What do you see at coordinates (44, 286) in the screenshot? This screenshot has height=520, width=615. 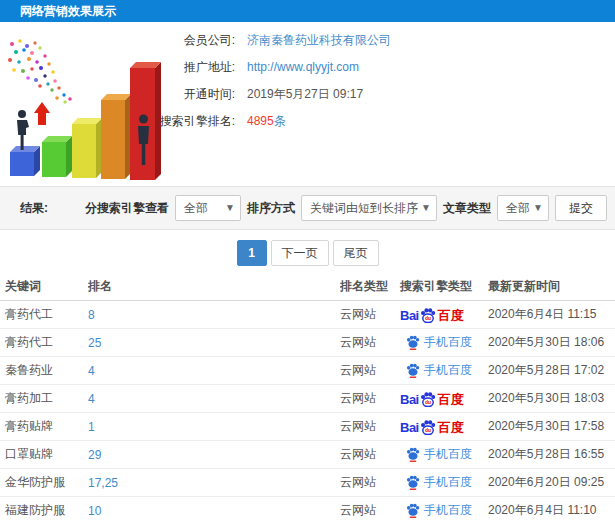 I see `header-keyword: 关键词` at bounding box center [44, 286].